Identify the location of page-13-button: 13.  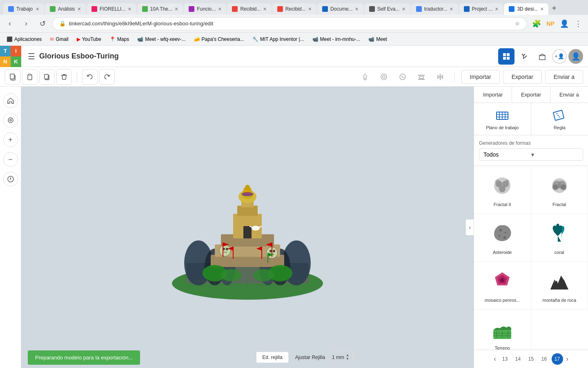
(505, 359).